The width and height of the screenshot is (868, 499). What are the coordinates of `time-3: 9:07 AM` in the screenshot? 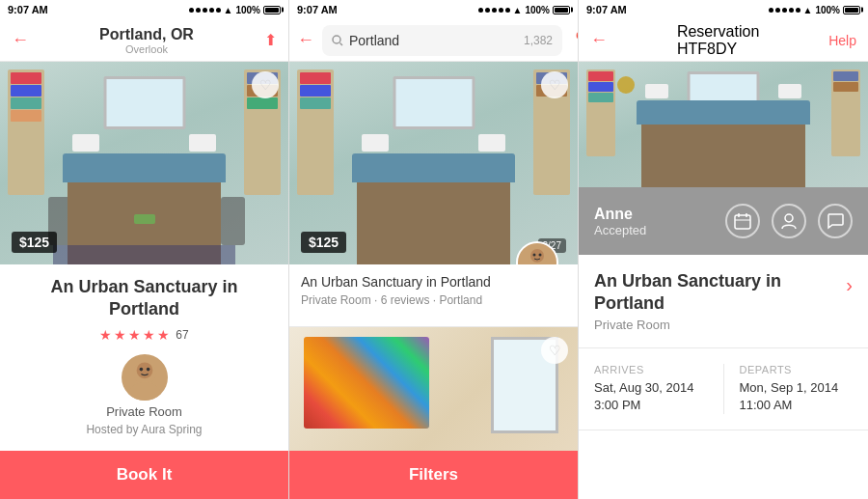 It's located at (607, 10).